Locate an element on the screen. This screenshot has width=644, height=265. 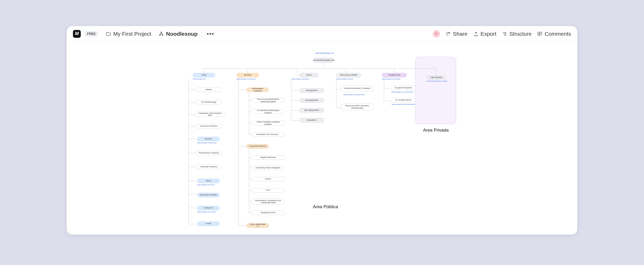
project-name: My First Project is located at coordinates (132, 34).